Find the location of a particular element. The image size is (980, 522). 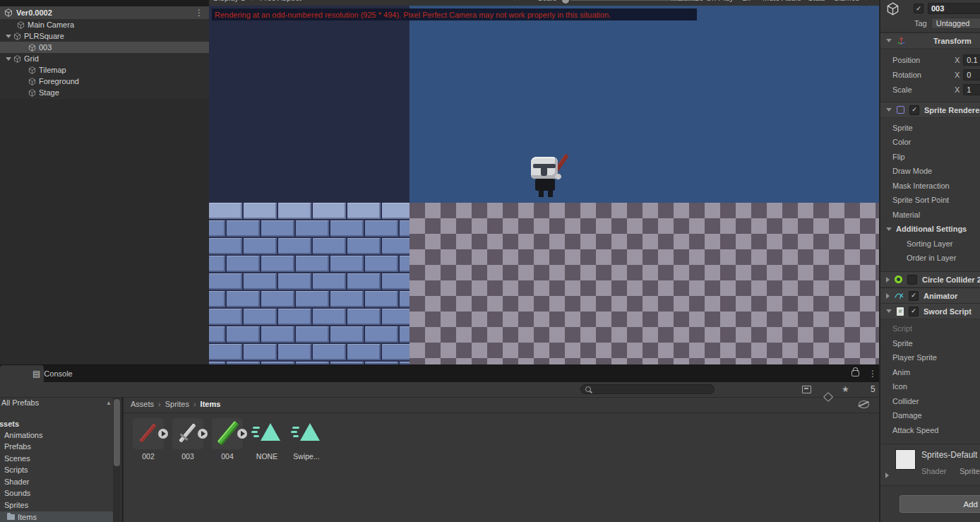

asset-003: 003 is located at coordinates (188, 439).